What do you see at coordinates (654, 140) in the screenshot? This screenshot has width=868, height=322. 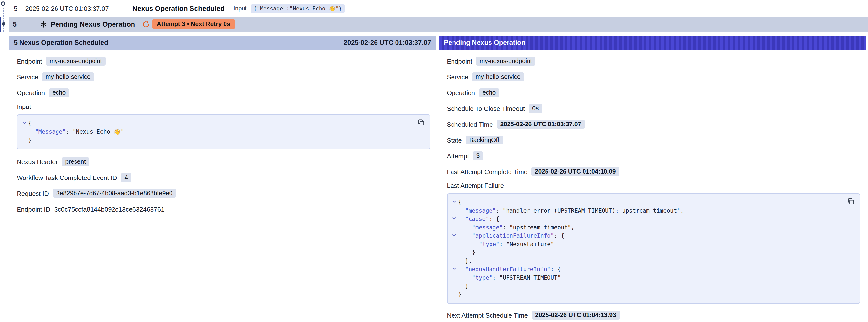 I see `field-row: State BackingOff` at bounding box center [654, 140].